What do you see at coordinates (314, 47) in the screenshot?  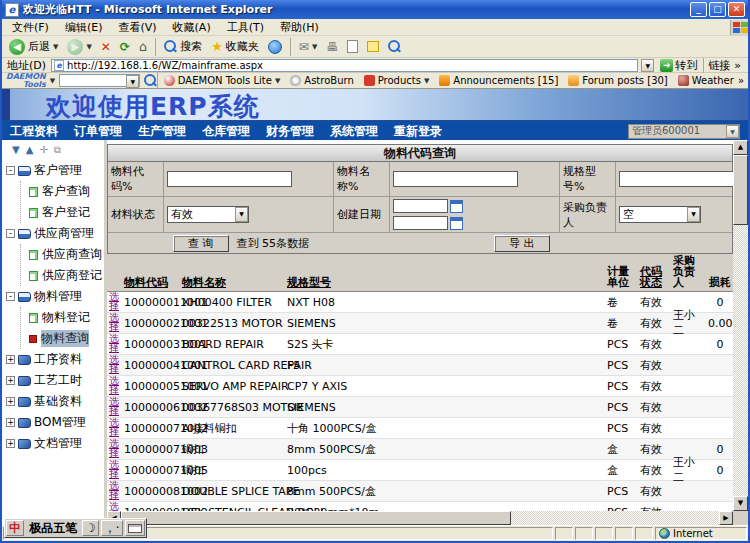 I see `mail-dropdown-icon: ▼` at bounding box center [314, 47].